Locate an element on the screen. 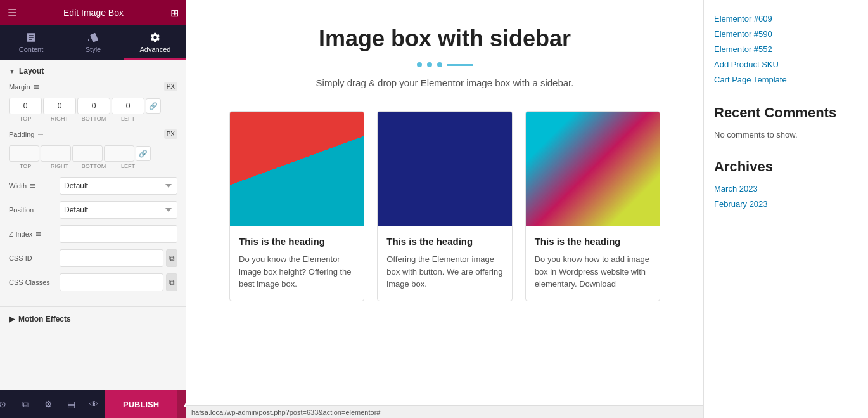 The width and height of the screenshot is (868, 418). card-3-text: Do you know how to add image box in Word… is located at coordinates (593, 271).